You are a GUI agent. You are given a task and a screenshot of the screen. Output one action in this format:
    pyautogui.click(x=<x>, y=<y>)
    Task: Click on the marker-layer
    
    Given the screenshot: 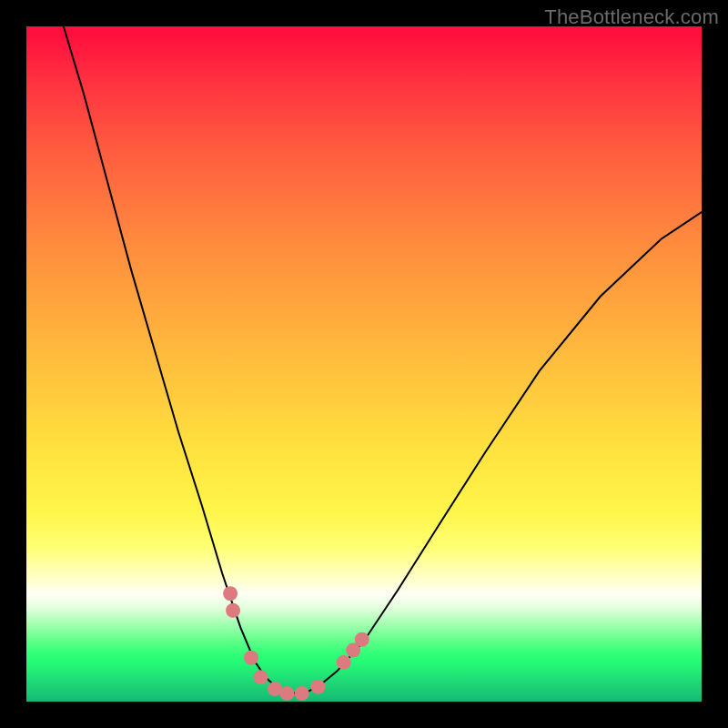 What is the action you would take?
    pyautogui.click(x=297, y=643)
    